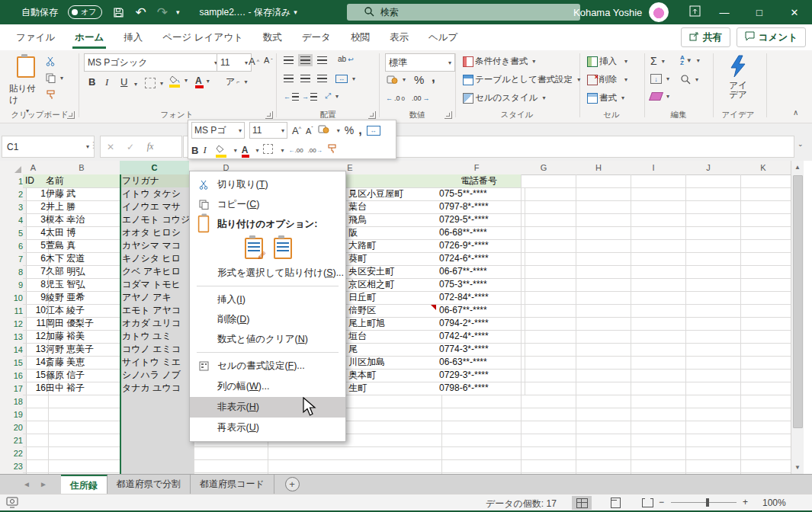 This screenshot has height=512, width=812. Describe the element at coordinates (84, 427) in the screenshot. I see `grid-cell-B20` at that location.